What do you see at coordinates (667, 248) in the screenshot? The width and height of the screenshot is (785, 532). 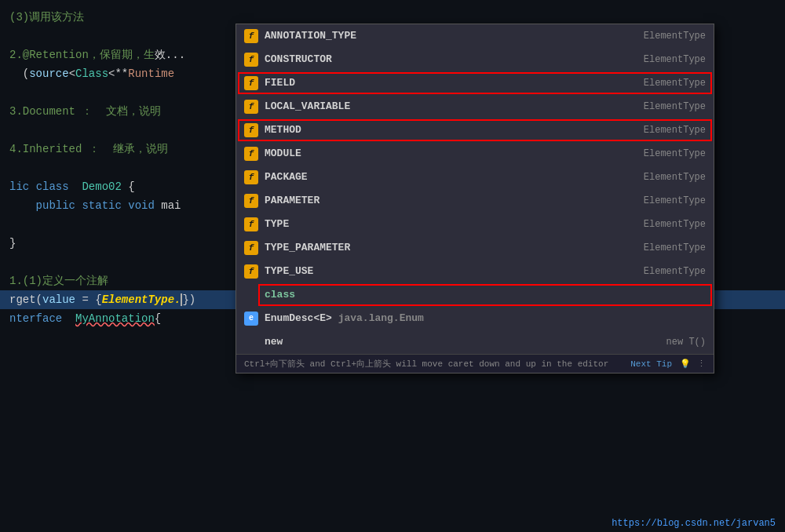 I see `ac-type-10: ElementType` at bounding box center [667, 248].